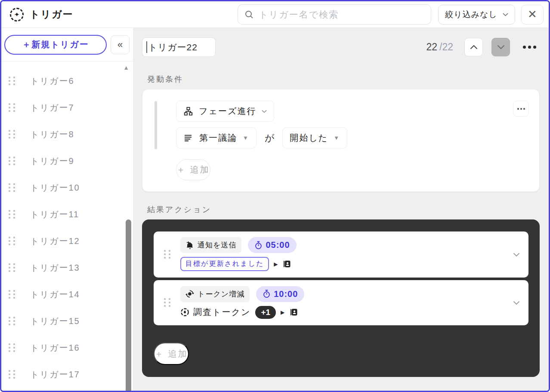 The image size is (550, 392). Describe the element at coordinates (225, 264) in the screenshot. I see `notification-message-chip: 目標が更新されました` at that location.